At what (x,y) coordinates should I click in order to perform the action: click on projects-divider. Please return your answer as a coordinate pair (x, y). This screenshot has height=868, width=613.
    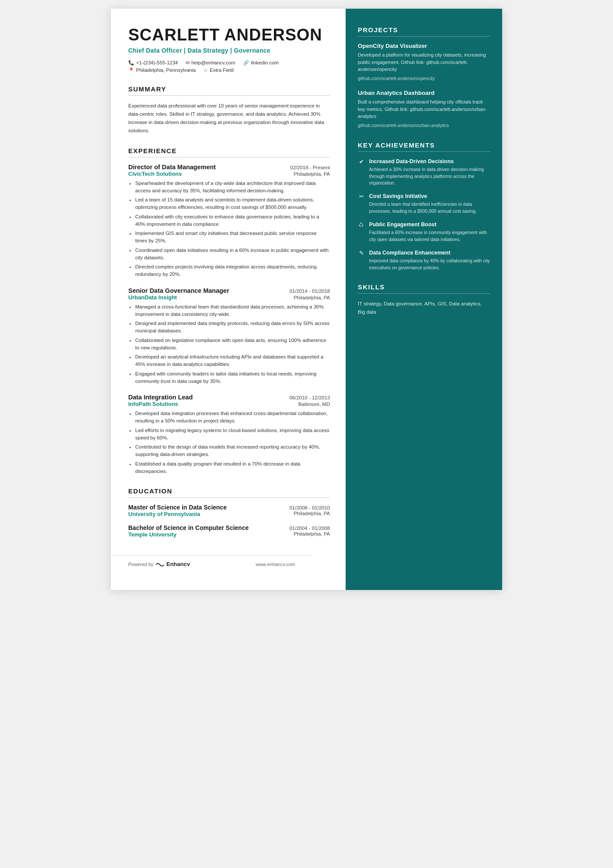
    Looking at the image, I should click on (424, 37).